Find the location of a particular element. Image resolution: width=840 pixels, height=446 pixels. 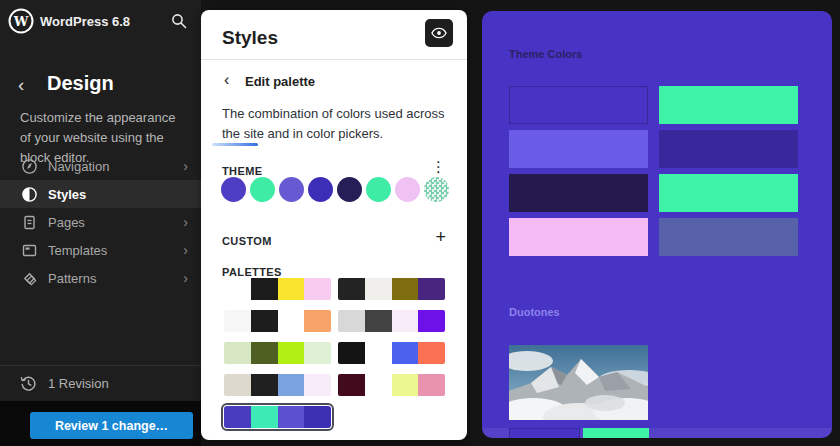

eye-icon is located at coordinates (439, 33).